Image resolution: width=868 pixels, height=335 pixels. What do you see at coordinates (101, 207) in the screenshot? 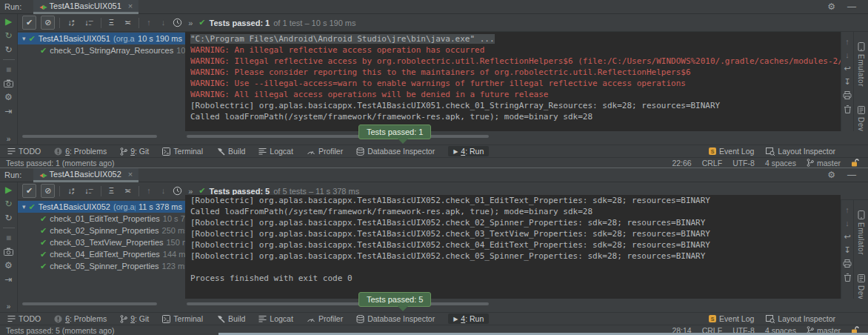
I see `test-tree-root-row: ▾ ✔ TestA1BasicUIX052 (org.aplas.basica …` at bounding box center [101, 207].